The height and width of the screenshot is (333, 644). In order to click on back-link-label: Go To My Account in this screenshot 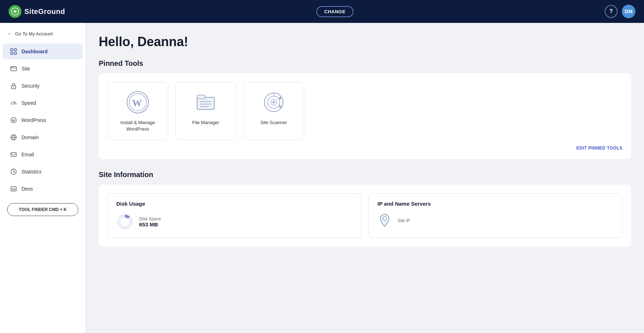, I will do `click(34, 34)`.